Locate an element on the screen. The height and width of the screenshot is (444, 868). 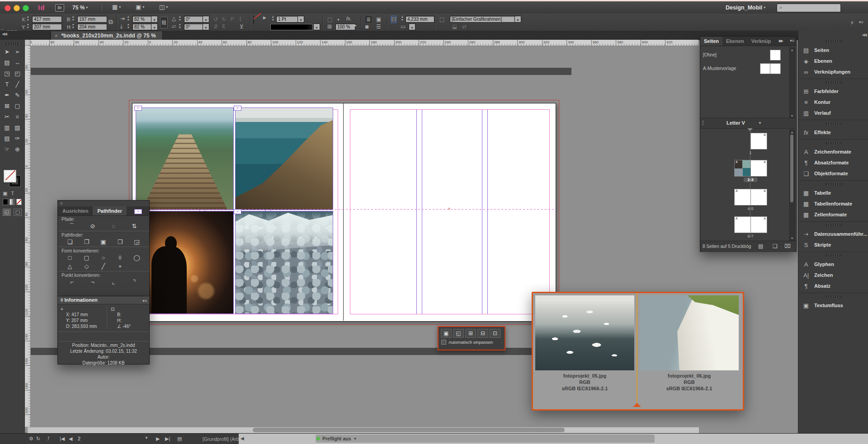
direct-selection-tool: ➢ is located at coordinates (17, 51).